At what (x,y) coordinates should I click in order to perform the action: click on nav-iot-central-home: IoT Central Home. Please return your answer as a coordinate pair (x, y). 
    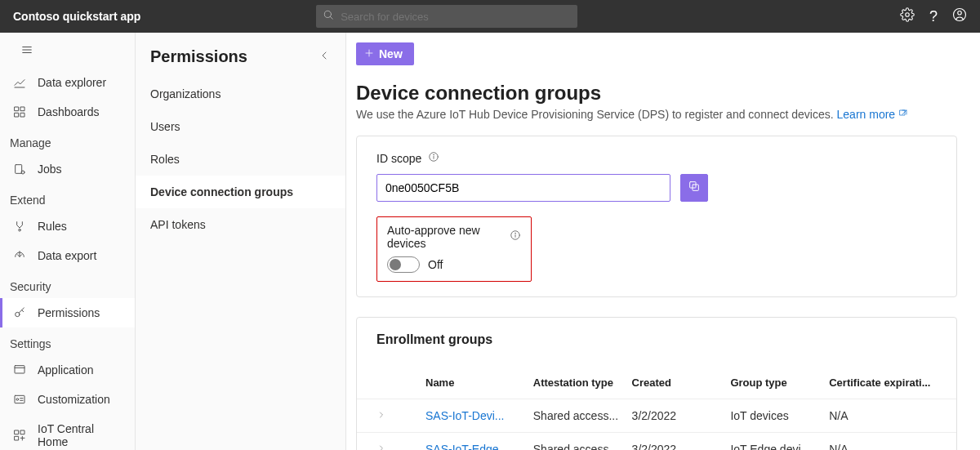
    Looking at the image, I should click on (67, 432).